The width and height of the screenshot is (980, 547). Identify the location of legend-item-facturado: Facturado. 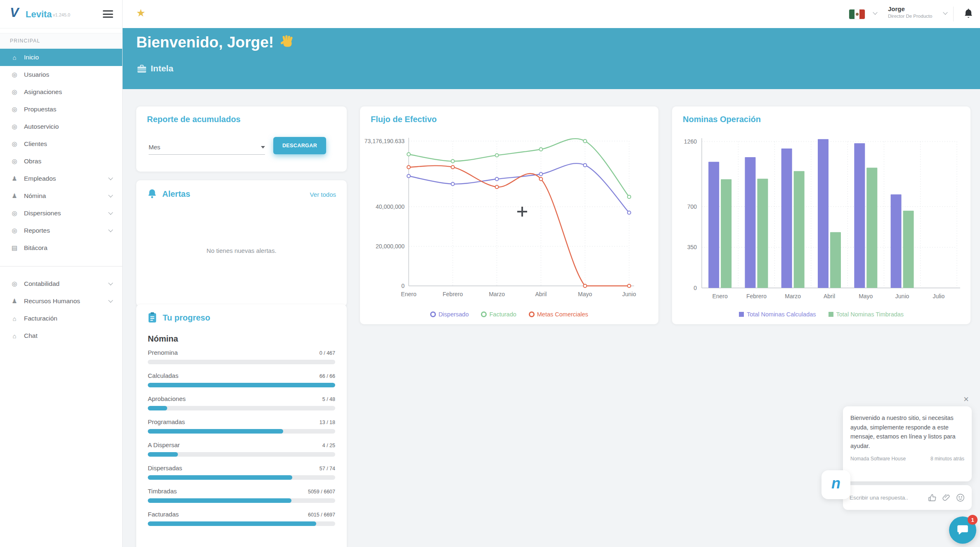
(499, 314).